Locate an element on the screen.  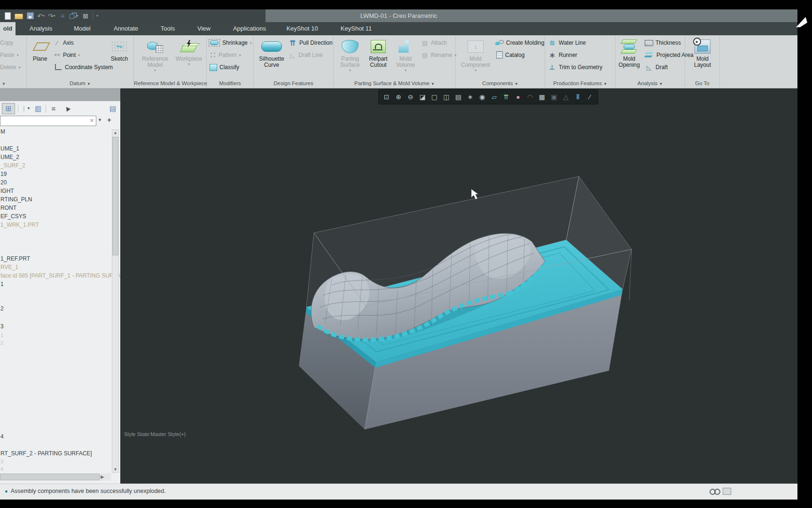
new-file-icon is located at coordinates (8, 16).